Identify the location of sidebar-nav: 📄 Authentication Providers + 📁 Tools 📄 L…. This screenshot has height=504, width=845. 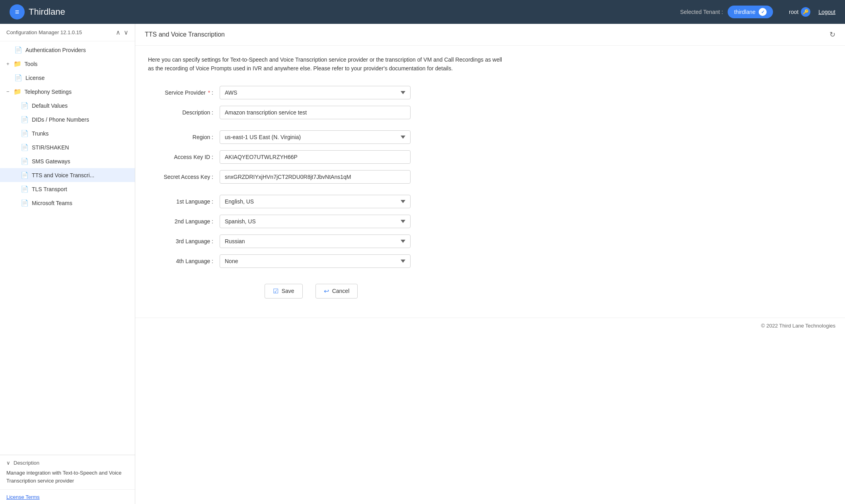
(68, 248).